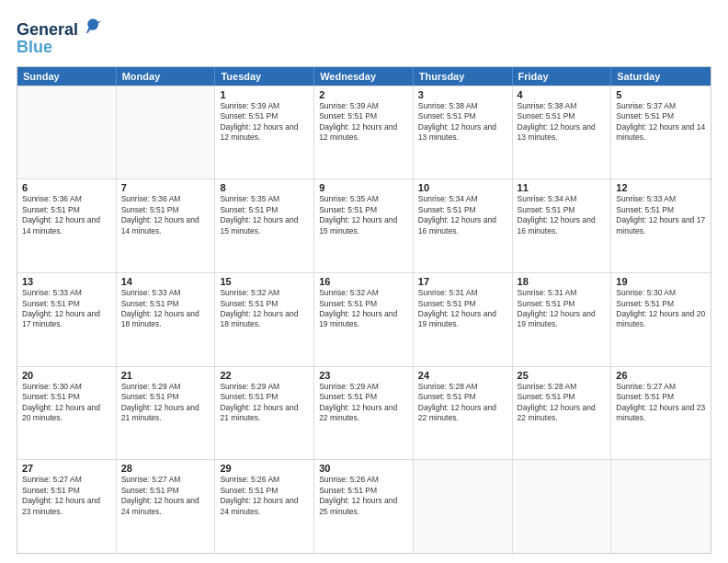  I want to click on day-cell-4: 4Sunrise: 5:38 AM Sunset: 5:51 PM Daylig…, so click(563, 132).